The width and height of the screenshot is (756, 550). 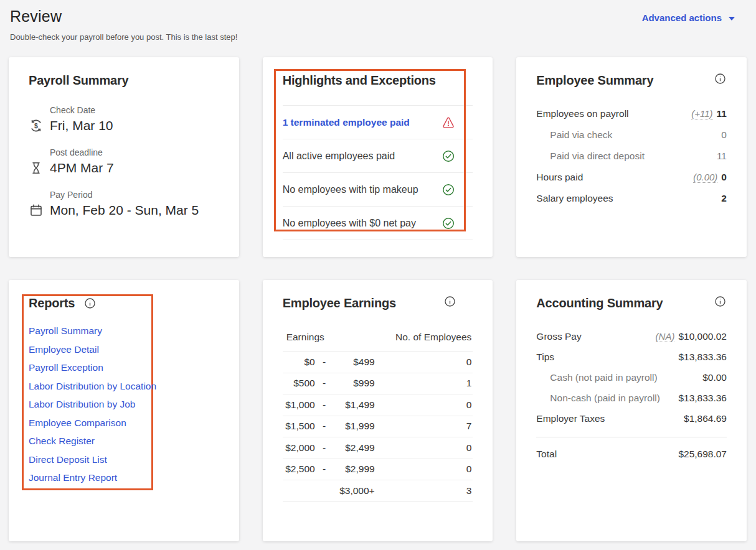 What do you see at coordinates (378, 223) in the screenshot?
I see `highlight-row: No employees with $0 net pay` at bounding box center [378, 223].